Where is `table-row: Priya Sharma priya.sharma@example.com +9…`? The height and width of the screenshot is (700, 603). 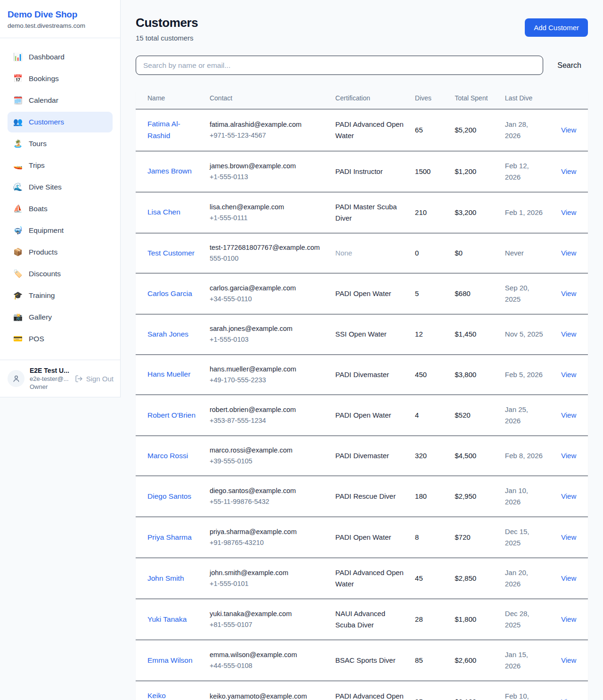
table-row: Priya Sharma priya.sharma@example.com +9… is located at coordinates (362, 537).